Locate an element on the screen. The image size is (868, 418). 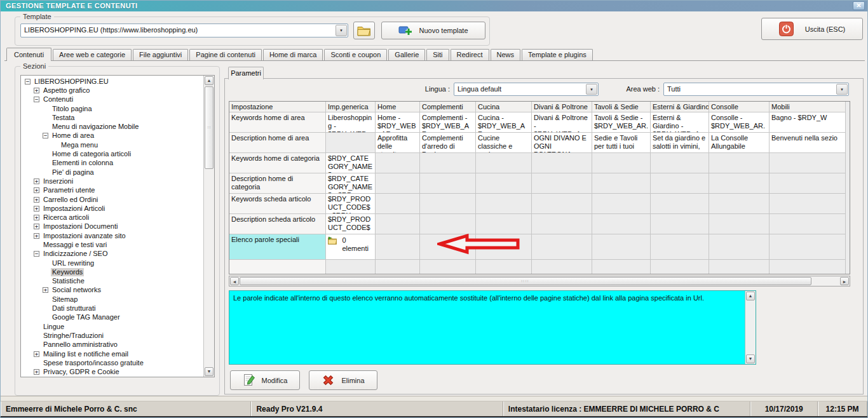
collapse-icon: − is located at coordinates (46, 136).